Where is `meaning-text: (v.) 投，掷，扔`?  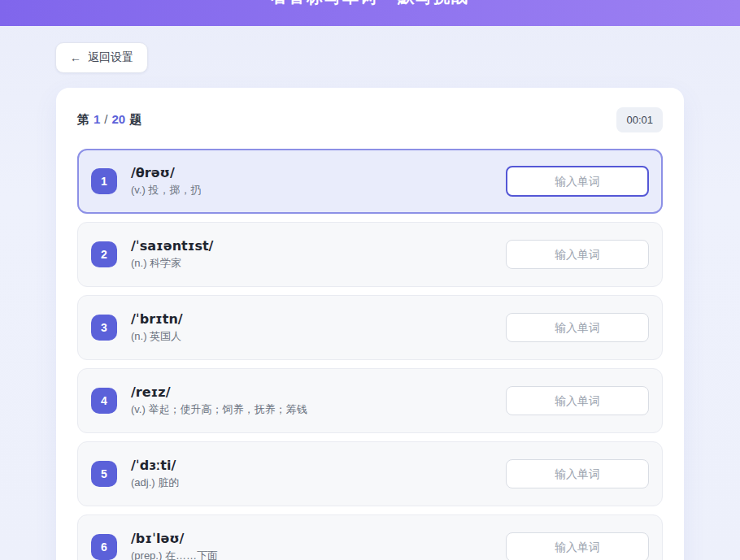 meaning-text: (v.) 投，掷，扔 is located at coordinates (166, 190).